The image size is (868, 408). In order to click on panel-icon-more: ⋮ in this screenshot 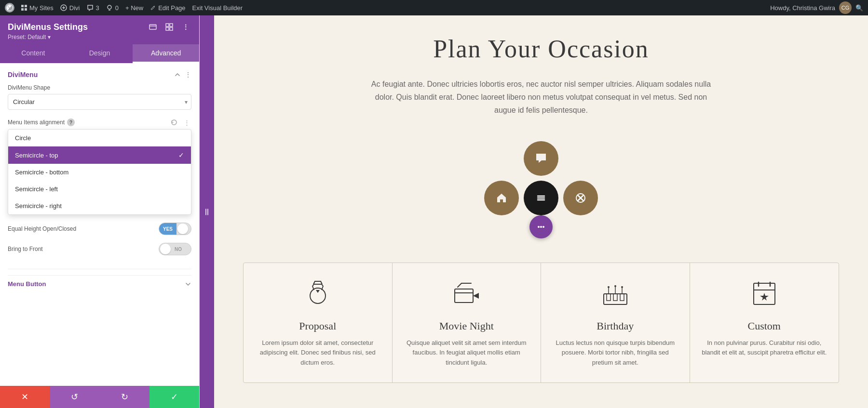, I will do `click(186, 27)`.